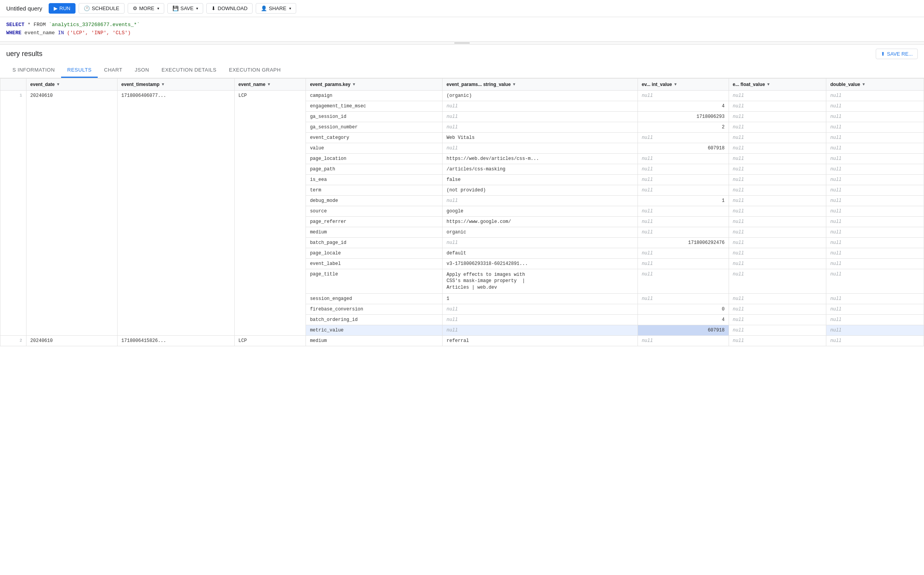 The height and width of the screenshot is (575, 924). What do you see at coordinates (540, 159) in the screenshot?
I see `cell-string-value: https://web.dev/articles/css-m...` at bounding box center [540, 159].